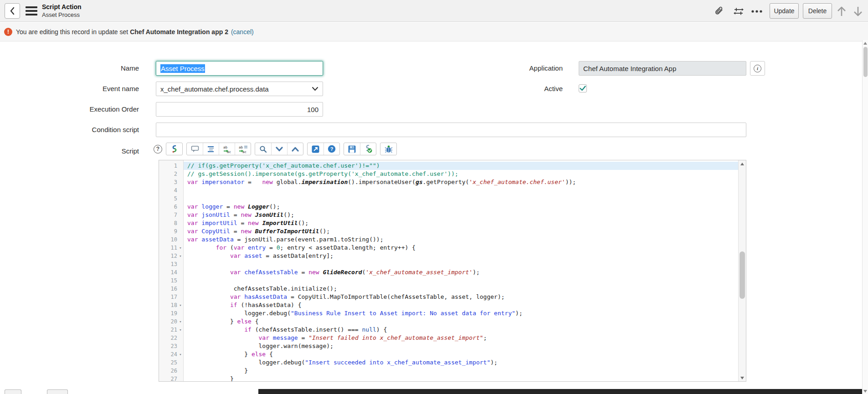 The image size is (868, 394). What do you see at coordinates (168, 346) in the screenshot?
I see `line-number: 23` at bounding box center [168, 346].